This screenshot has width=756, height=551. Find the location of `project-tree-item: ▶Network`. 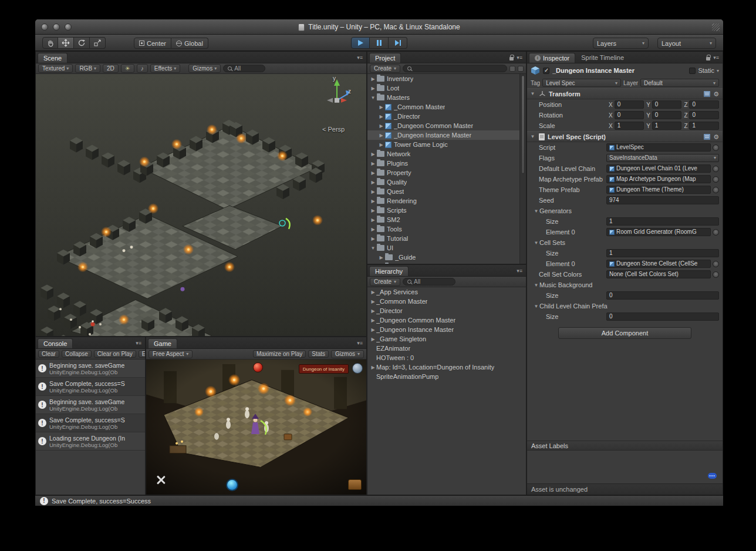

project-tree-item: ▶Network is located at coordinates (447, 154).